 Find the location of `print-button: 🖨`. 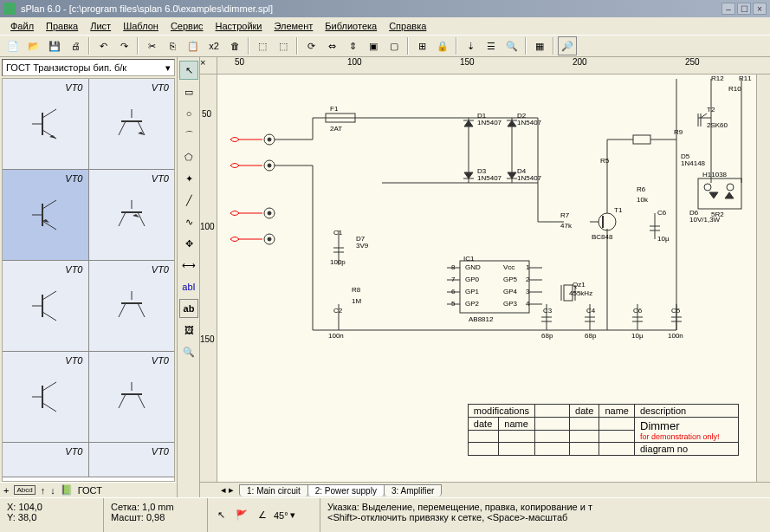

print-button: 🖨 is located at coordinates (75, 46).